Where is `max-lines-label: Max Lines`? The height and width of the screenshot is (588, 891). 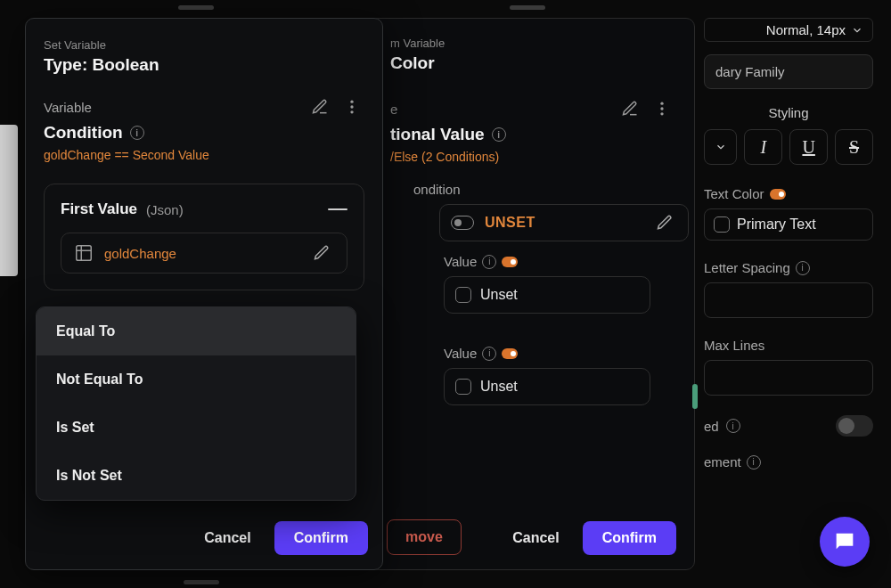
max-lines-label: Max Lines is located at coordinates (789, 346).